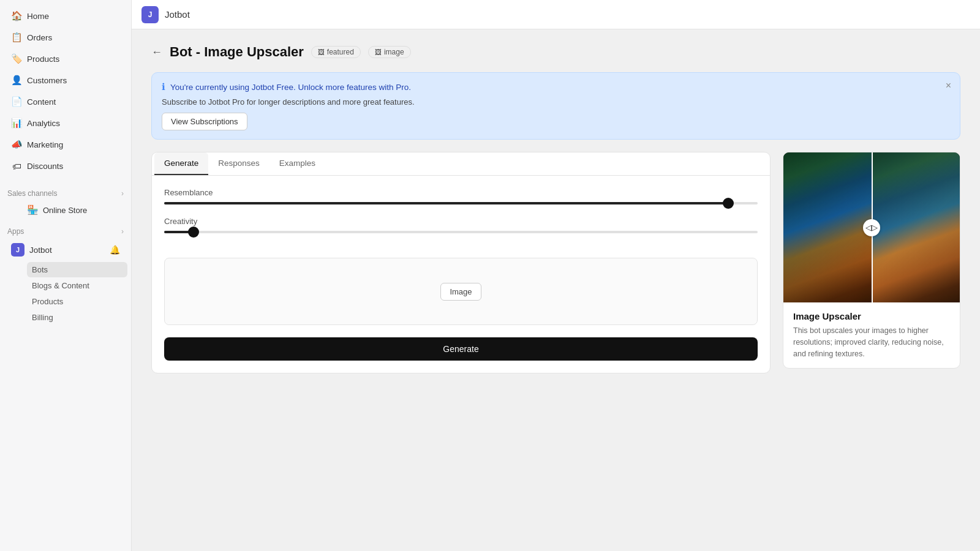  Describe the element at coordinates (32, 210) in the screenshot. I see `online-store-icon: 🏪` at that location.